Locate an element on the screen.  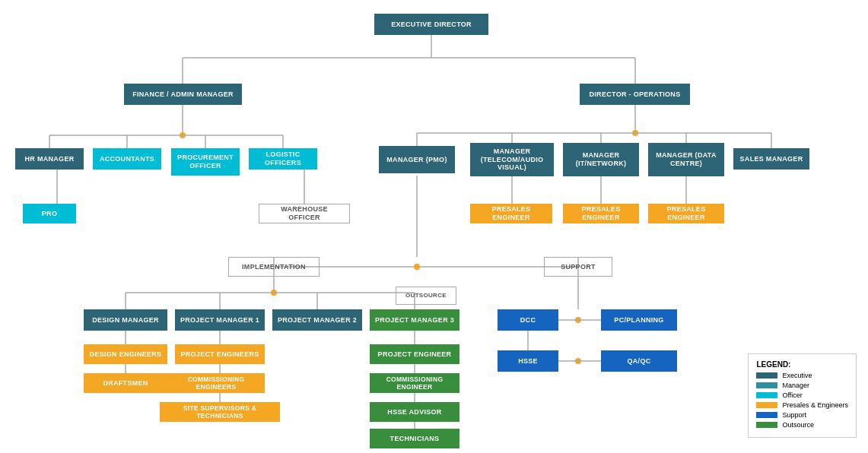
outsource-node: OUTSOURCE is located at coordinates (426, 296).